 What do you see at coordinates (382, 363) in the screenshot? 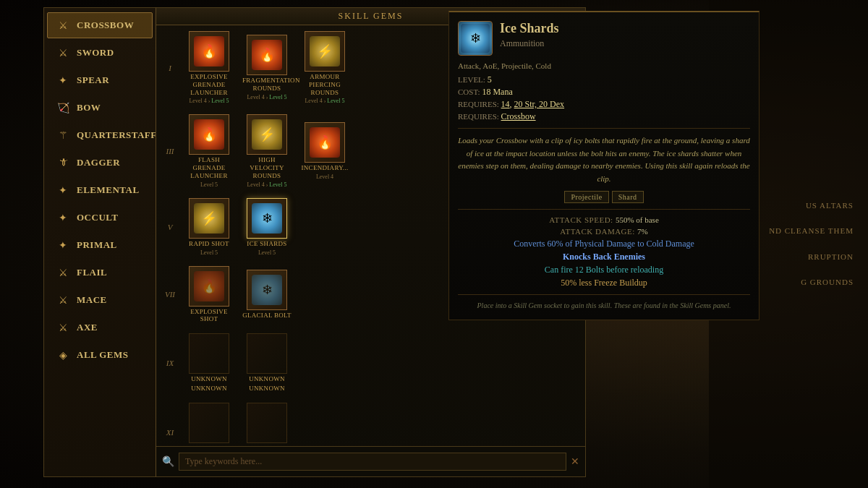
I see `gem-slots-IX: UnknownUnknownUnknownUnknown` at bounding box center [382, 363].